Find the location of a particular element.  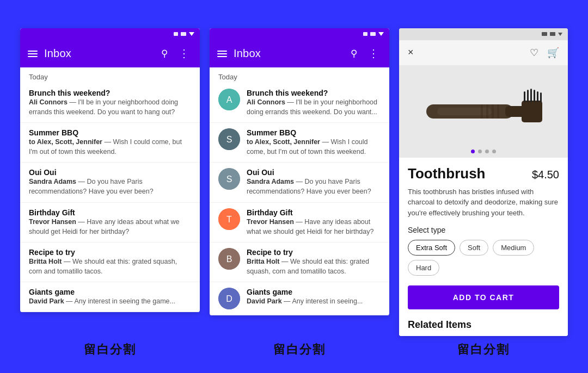

chip-hard: Hard is located at coordinates (424, 268).